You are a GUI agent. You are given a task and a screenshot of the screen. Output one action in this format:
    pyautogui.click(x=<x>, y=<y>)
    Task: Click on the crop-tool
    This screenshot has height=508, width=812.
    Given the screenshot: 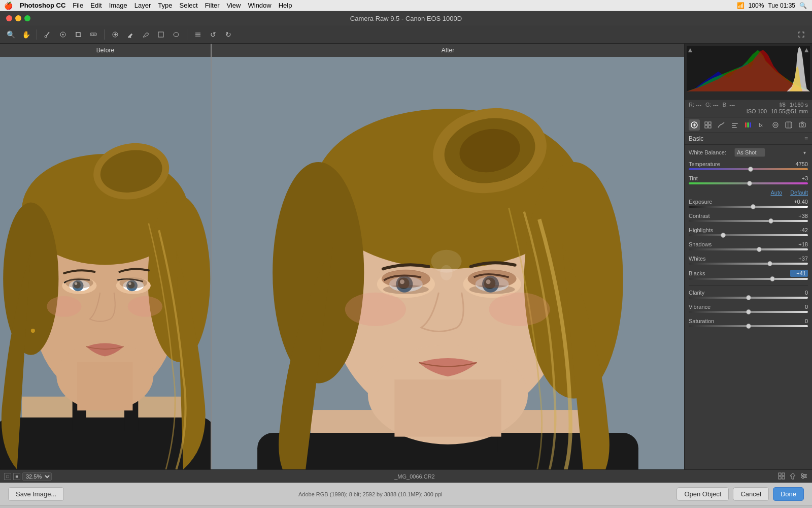 What is the action you would take?
    pyautogui.click(x=78, y=35)
    